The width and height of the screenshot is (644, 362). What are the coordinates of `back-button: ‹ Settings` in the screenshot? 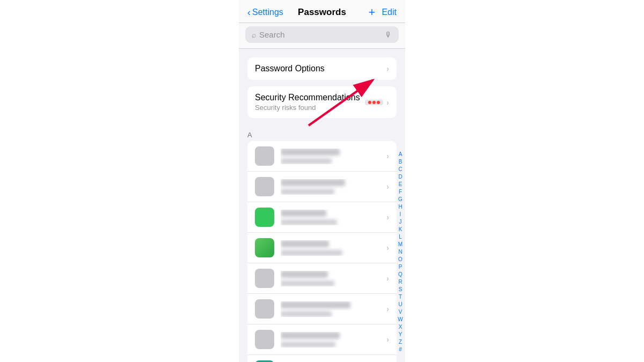 It's located at (265, 12).